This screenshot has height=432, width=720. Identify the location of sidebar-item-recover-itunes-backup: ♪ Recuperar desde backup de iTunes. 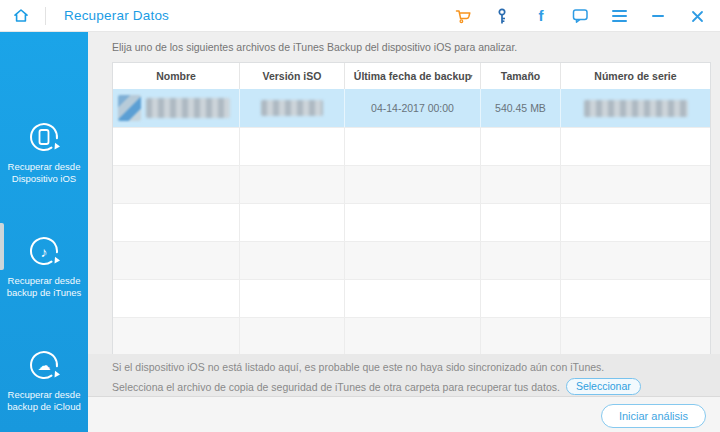
(44, 266).